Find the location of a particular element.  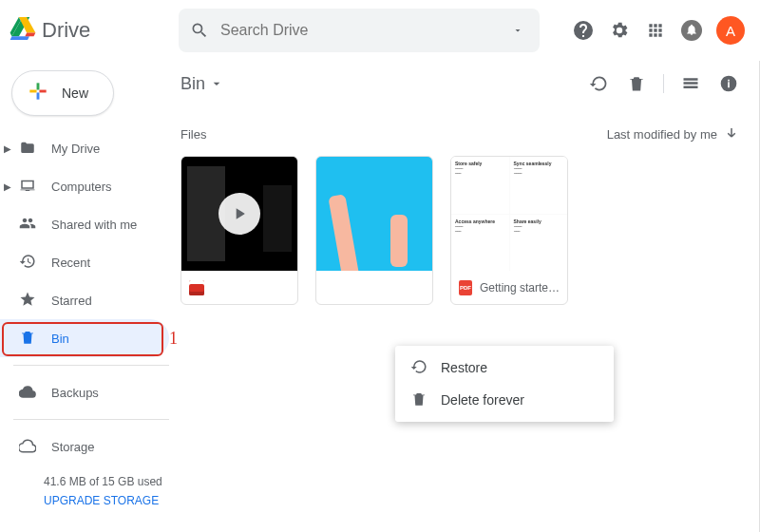

search-bar is located at coordinates (359, 30).